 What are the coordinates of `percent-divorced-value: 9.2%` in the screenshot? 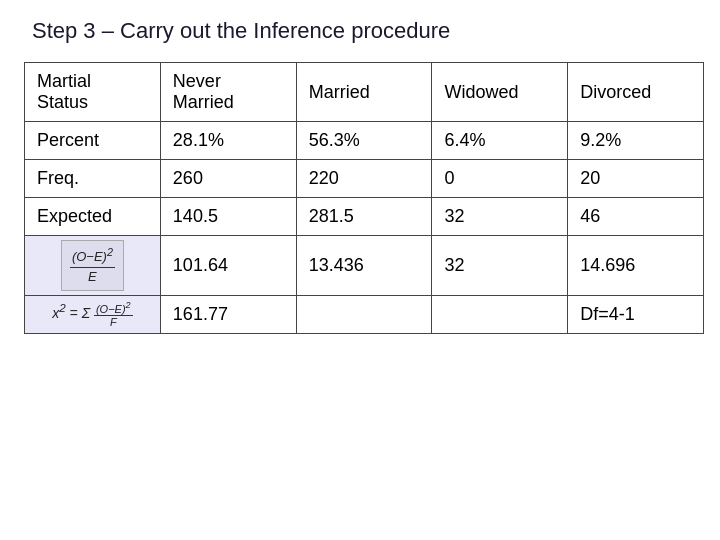 It's located at (600, 140).